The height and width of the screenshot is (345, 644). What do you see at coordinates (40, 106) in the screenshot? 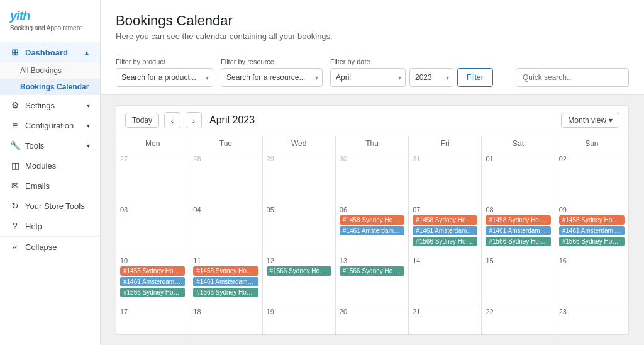
I see `sidebar-label-settings: Settings` at bounding box center [40, 106].